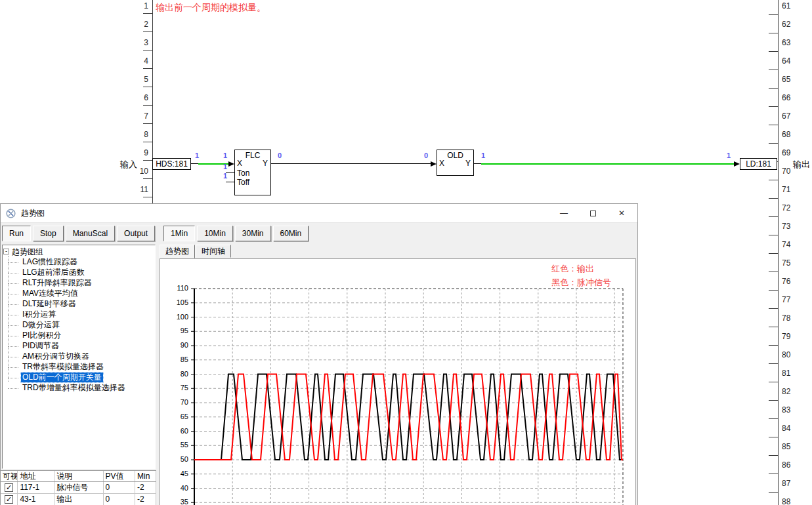 The image size is (812, 505). I want to click on rail-number: 6, so click(140, 98).